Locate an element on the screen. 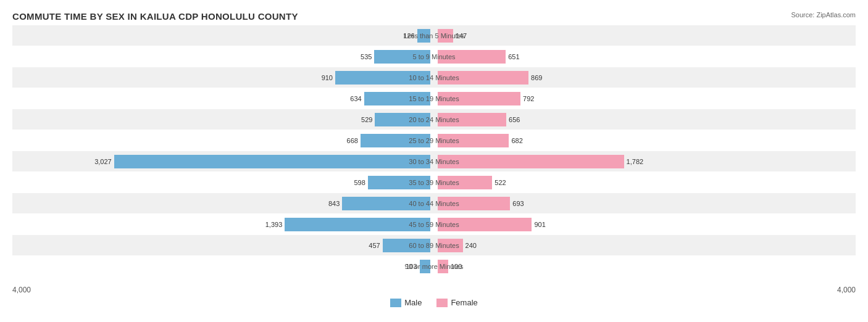 The width and height of the screenshot is (868, 322). right-section: 100 is located at coordinates (645, 266).